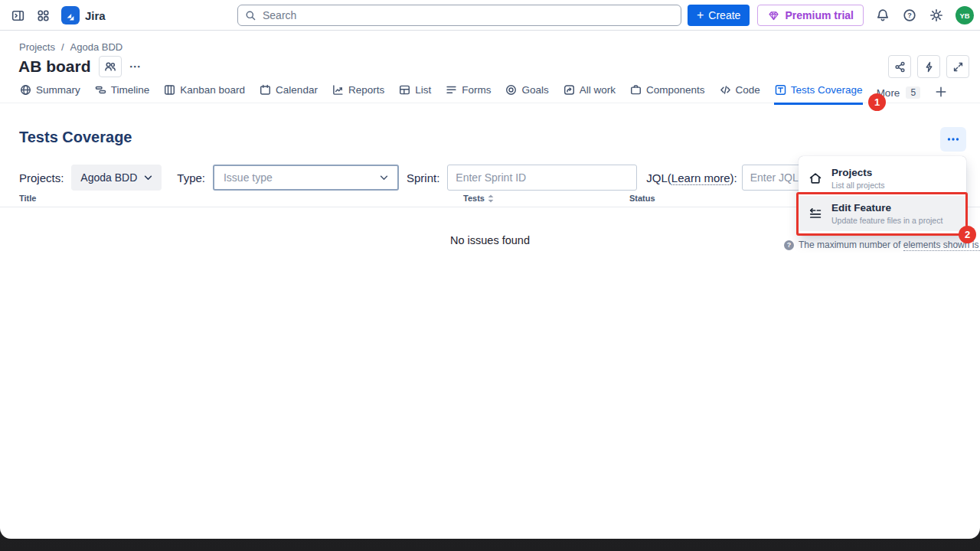  Describe the element at coordinates (882, 214) in the screenshot. I see `menu-item-edit-feature: Edit Feature Update feature files in a p…` at that location.